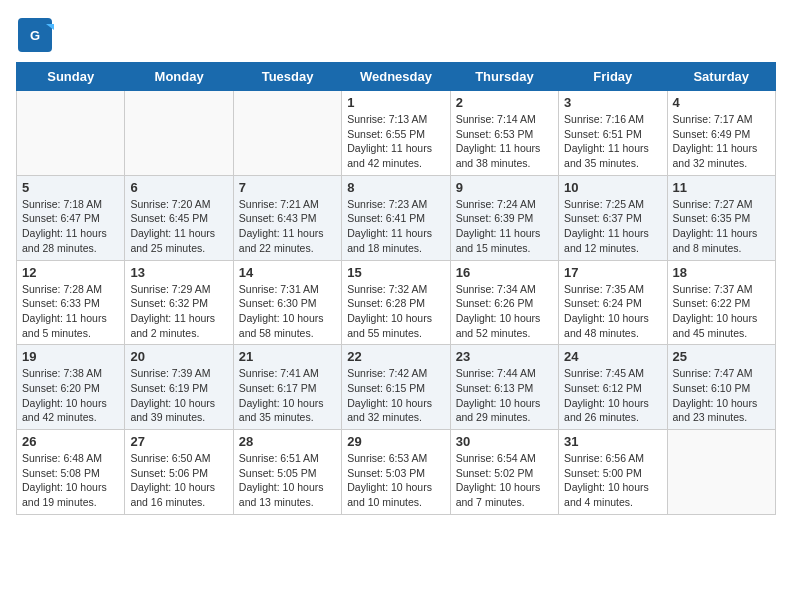 Image resolution: width=792 pixels, height=612 pixels. What do you see at coordinates (722, 312) in the screenshot?
I see `day-info: Sunrise: 7:37 AM Sunset: 6:22 PM Dayligh…` at bounding box center [722, 312].